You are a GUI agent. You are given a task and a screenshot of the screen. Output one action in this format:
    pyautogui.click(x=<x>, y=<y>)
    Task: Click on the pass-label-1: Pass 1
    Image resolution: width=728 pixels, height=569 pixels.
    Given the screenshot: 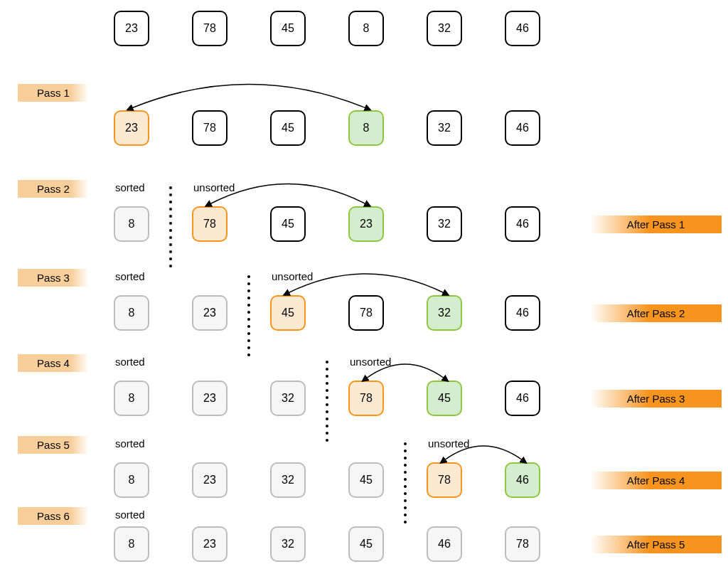 What is the action you would take?
    pyautogui.click(x=53, y=92)
    